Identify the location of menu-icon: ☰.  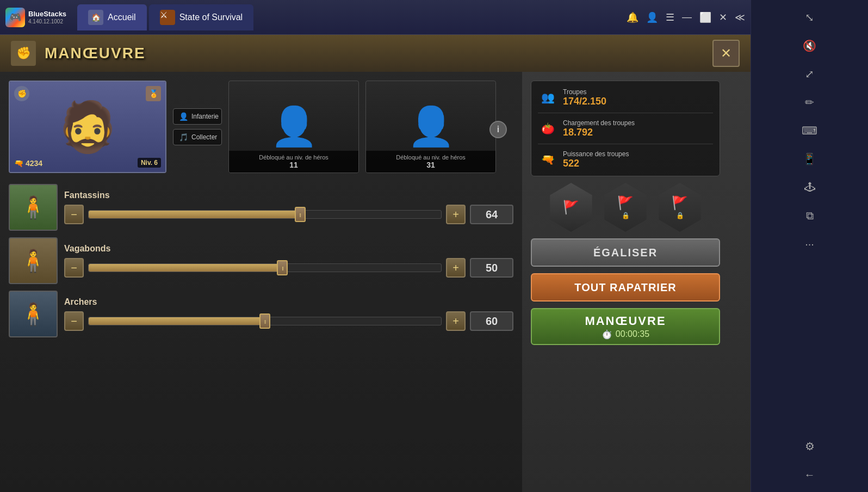
(670, 17).